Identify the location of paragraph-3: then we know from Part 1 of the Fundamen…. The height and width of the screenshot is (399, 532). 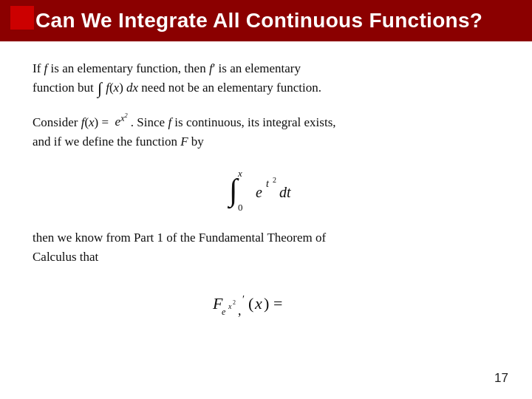
(266, 248).